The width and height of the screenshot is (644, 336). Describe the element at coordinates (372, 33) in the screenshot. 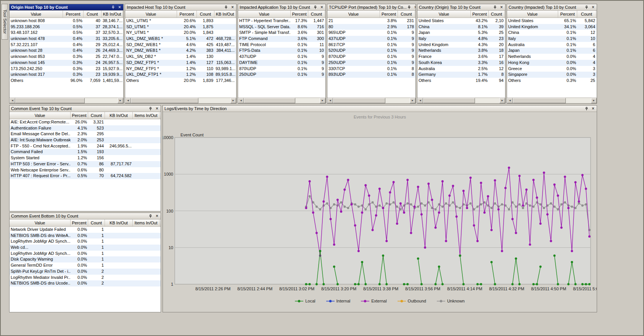

I see `table-row: 965\UDP0.1%9` at that location.